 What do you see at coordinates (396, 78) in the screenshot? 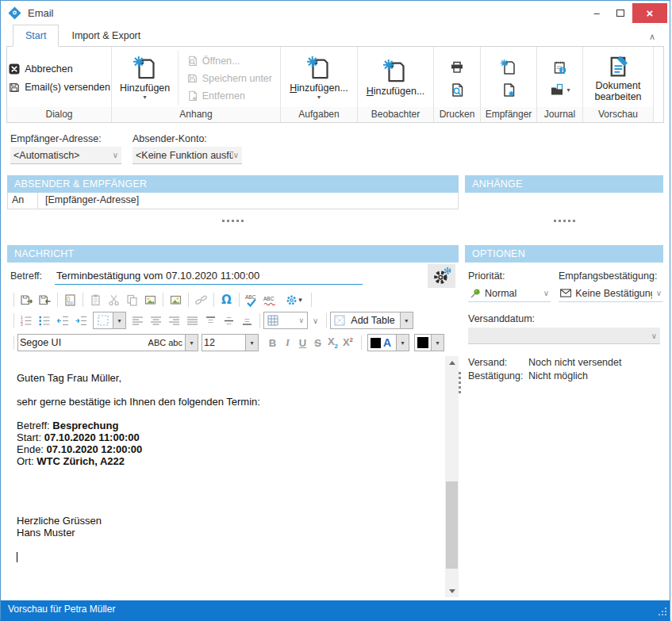
I see `watcher-add-button: Hinzufügen...` at bounding box center [396, 78].